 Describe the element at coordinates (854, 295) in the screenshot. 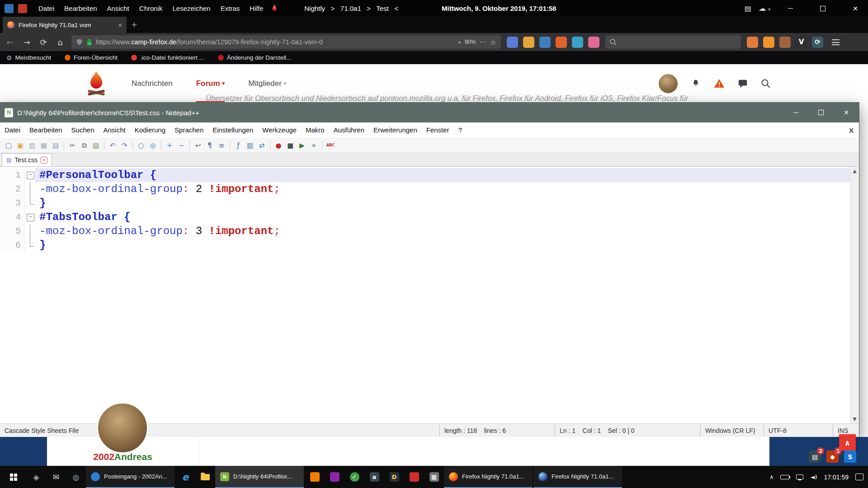

I see `editor-scrollbar: ▲ ▼` at that location.